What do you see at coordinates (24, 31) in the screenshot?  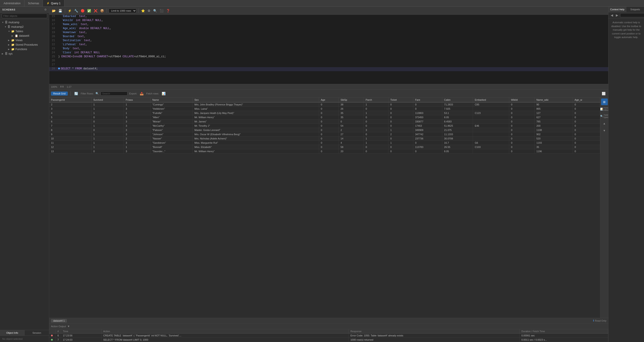 I see `sidebar-item-tables: ▼ 📁 Tables` at bounding box center [24, 31].